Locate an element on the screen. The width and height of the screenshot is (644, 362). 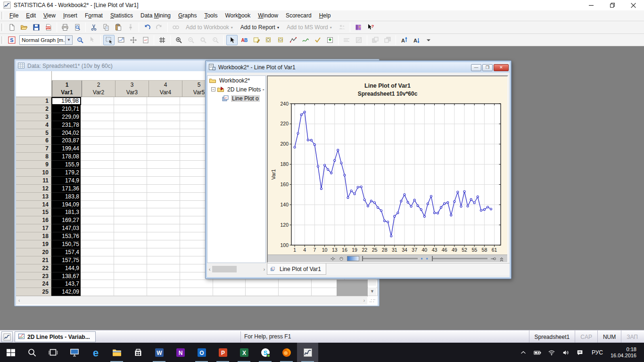
paste-button is located at coordinates (118, 27).